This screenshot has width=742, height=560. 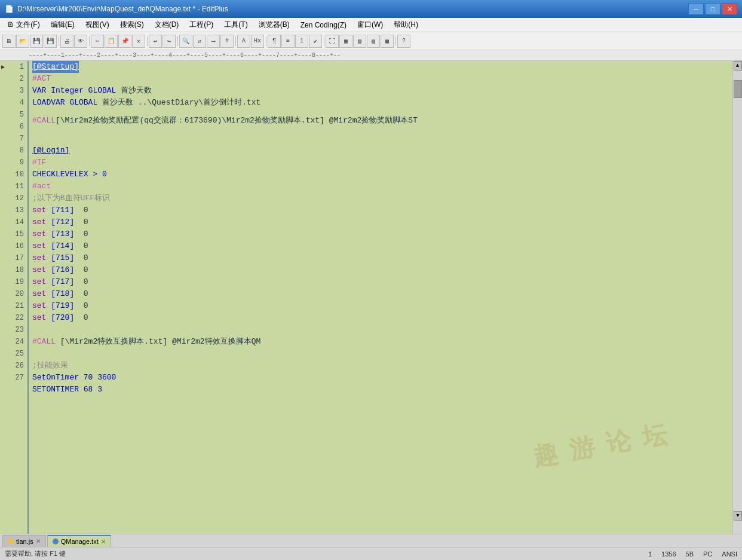 What do you see at coordinates (382, 210) in the screenshot?
I see `code-line-12: set [711] 0` at bounding box center [382, 210].